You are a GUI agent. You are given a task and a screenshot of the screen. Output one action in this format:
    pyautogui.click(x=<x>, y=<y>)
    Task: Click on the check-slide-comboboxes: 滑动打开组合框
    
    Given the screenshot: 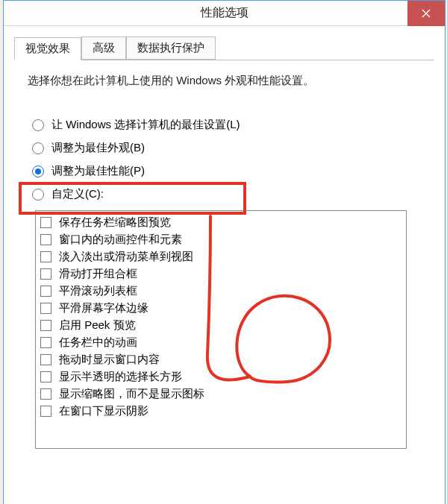 What is the action you would take?
    pyautogui.click(x=221, y=274)
    